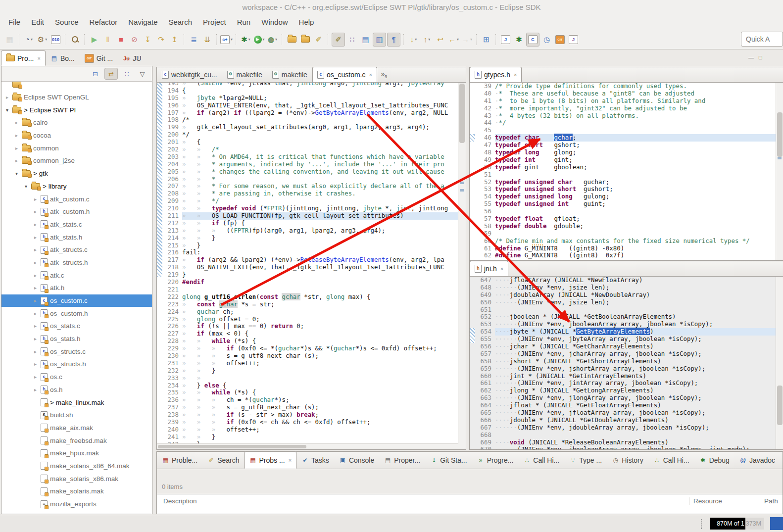 The height and width of the screenshot is (532, 783). I want to click on code-line-218: 218» OS_NATIVE_EXIT(env, that, _1gtk_1ce…, so click(308, 267).